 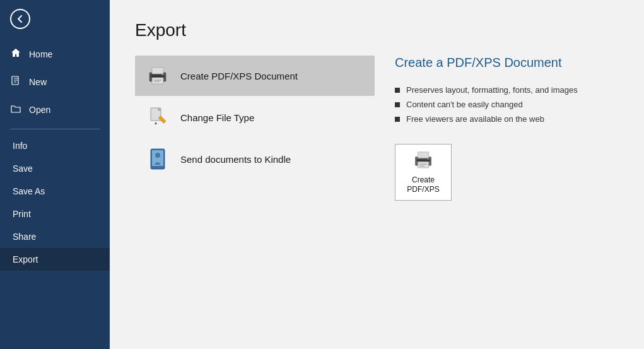 What do you see at coordinates (55, 259) in the screenshot?
I see `sidebar-item-export: Export` at bounding box center [55, 259].